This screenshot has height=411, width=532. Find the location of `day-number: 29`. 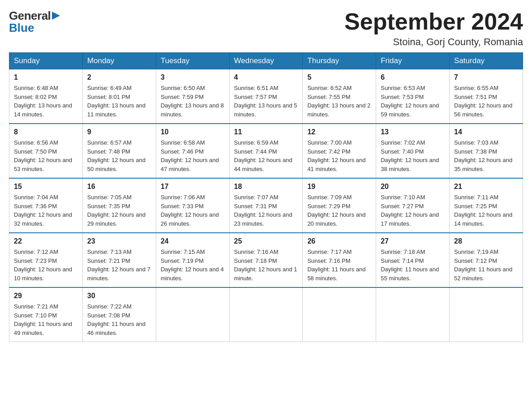

day-number: 29 is located at coordinates (46, 296).